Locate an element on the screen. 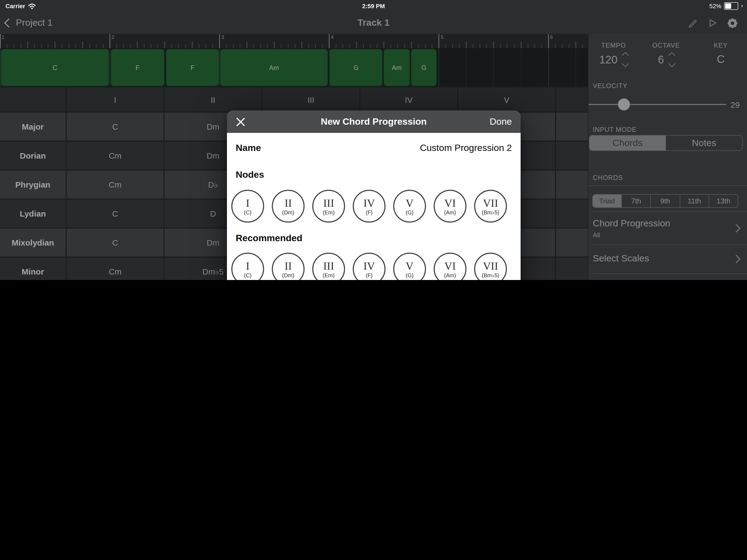  node-III: III (Em) is located at coordinates (329, 206).